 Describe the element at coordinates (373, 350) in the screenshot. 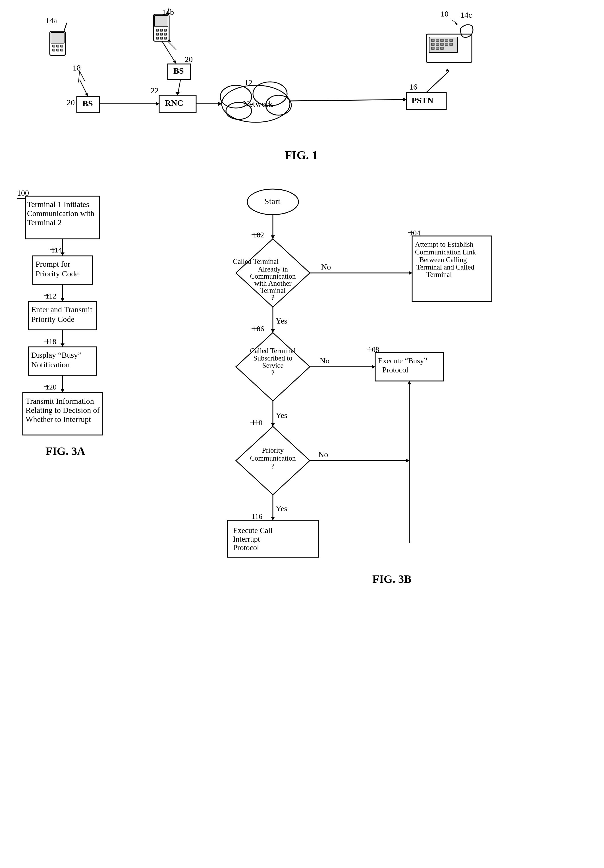

I see `svg-text: 108` at that location.